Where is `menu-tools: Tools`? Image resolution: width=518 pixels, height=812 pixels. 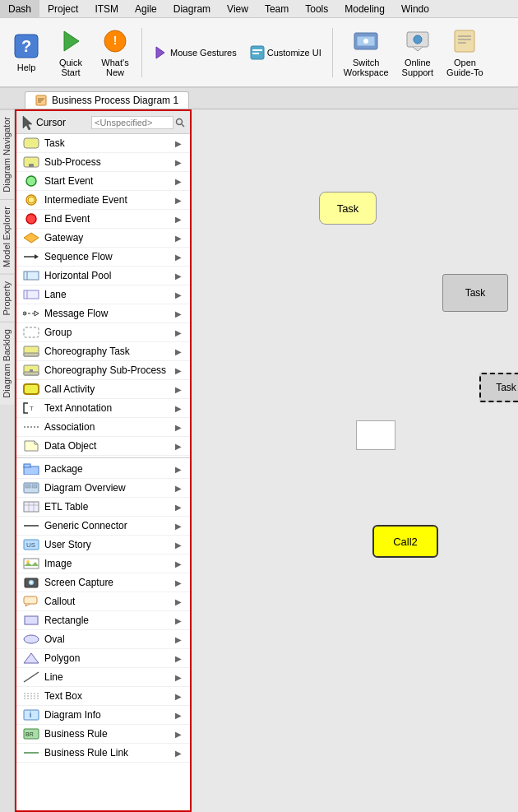 menu-tools: Tools is located at coordinates (317, 8).